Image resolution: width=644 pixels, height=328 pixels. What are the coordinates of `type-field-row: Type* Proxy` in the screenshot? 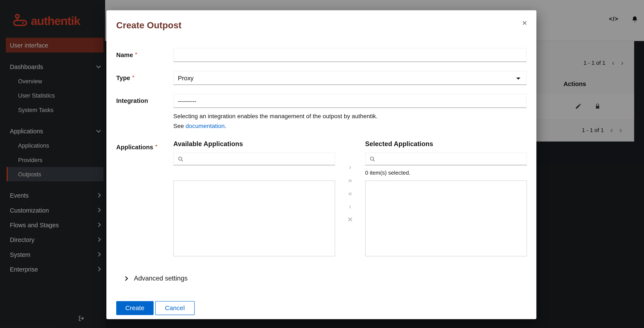 It's located at (322, 78).